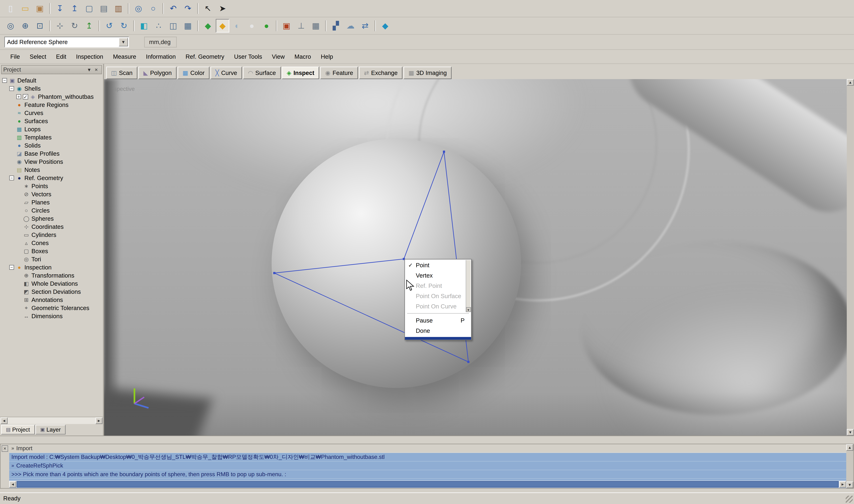  I want to click on tree-item-whole-deviations: ◧Whole Deviations, so click(52, 284).